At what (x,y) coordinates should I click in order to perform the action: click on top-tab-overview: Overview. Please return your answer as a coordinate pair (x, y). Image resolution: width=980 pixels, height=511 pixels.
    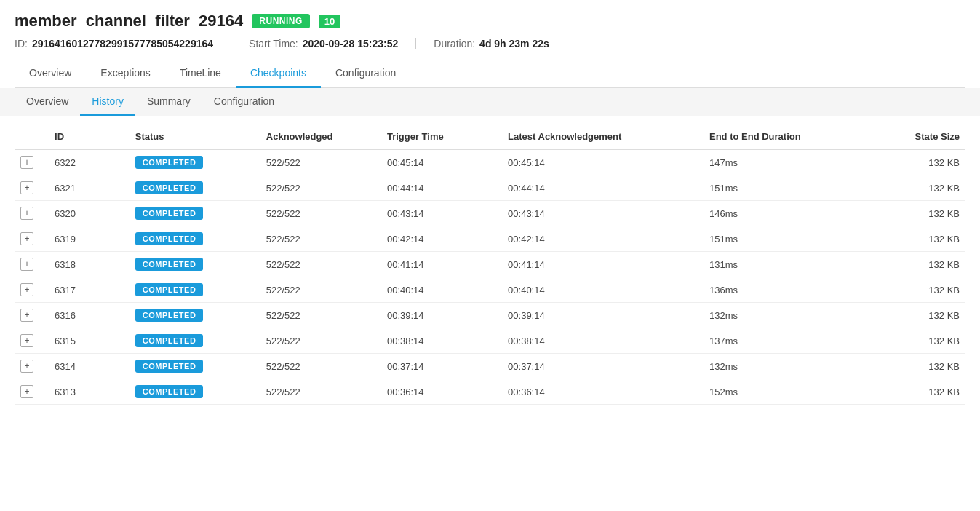
    Looking at the image, I should click on (50, 74).